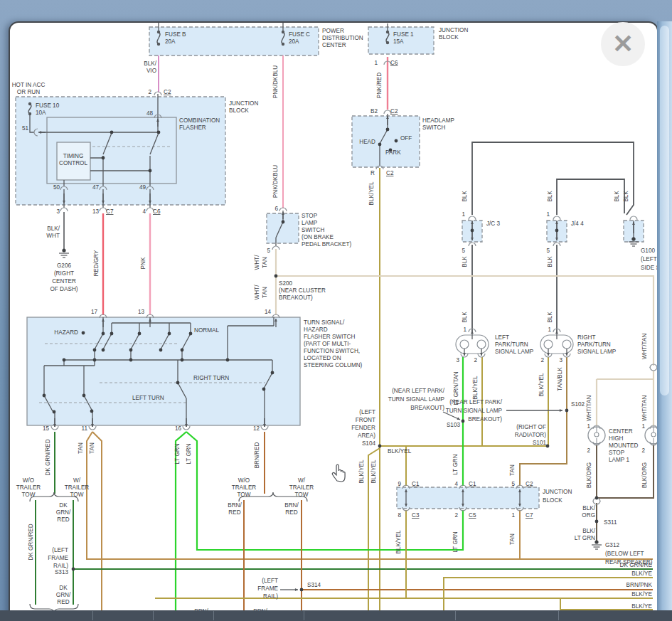 The height and width of the screenshot is (621, 672). Describe the element at coordinates (302, 488) in the screenshot. I see `diagram-label: TRAILER` at that location.